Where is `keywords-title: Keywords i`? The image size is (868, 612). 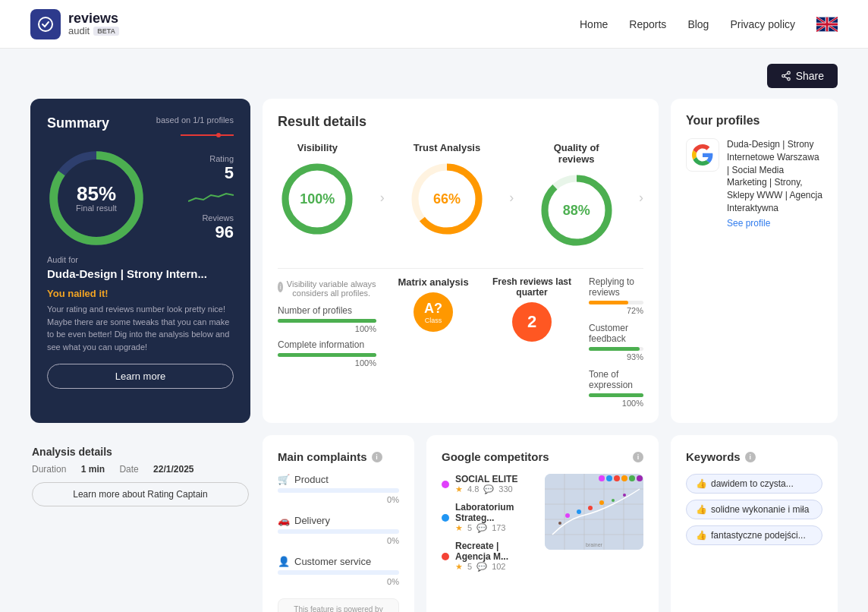
keywords-title: Keywords i is located at coordinates (754, 457).